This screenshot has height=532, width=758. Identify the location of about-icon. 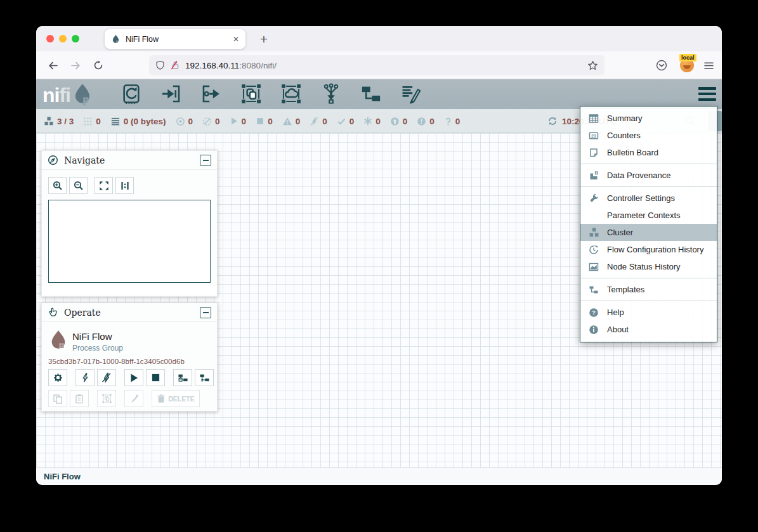
(594, 330).